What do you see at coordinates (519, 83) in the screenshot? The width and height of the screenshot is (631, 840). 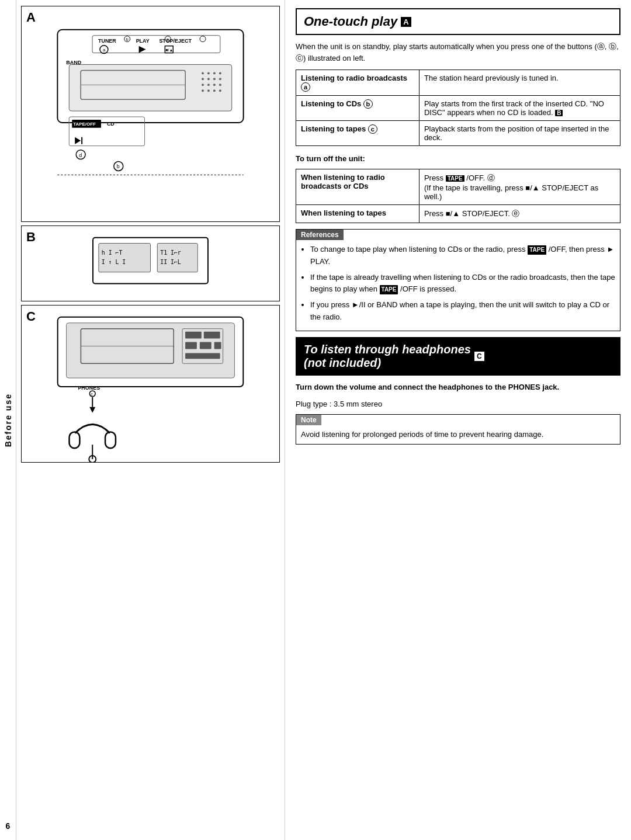 I see `table-cell-value: The station heard previously is tuned in…` at bounding box center [519, 83].